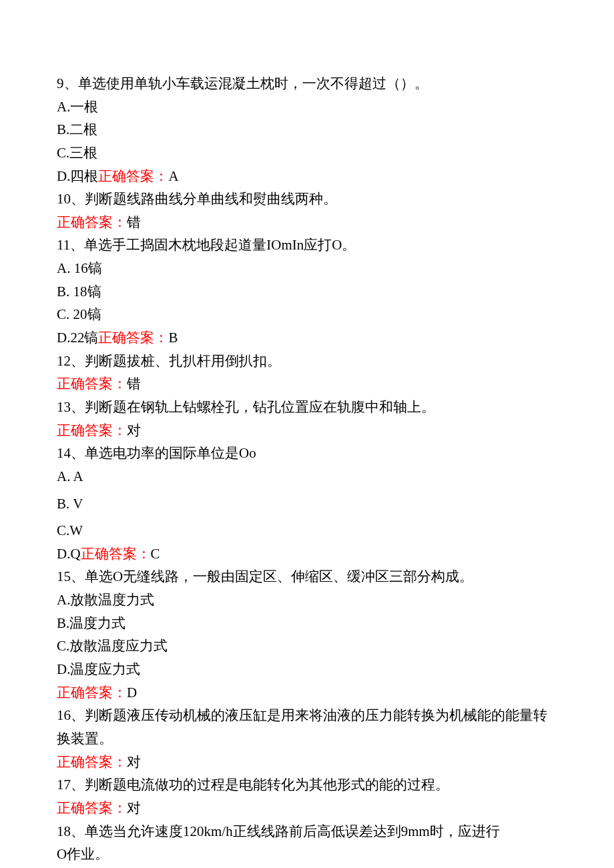  Describe the element at coordinates (92, 808) in the screenshot. I see `q17-answer-label: 正确答案：` at that location.